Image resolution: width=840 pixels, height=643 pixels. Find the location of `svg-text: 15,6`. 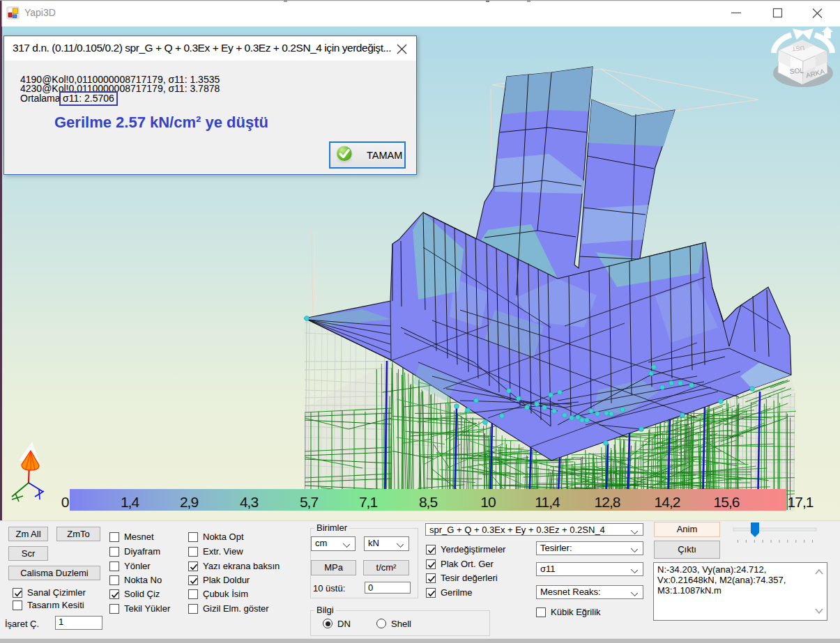

svg-text: 15,6 is located at coordinates (726, 502).